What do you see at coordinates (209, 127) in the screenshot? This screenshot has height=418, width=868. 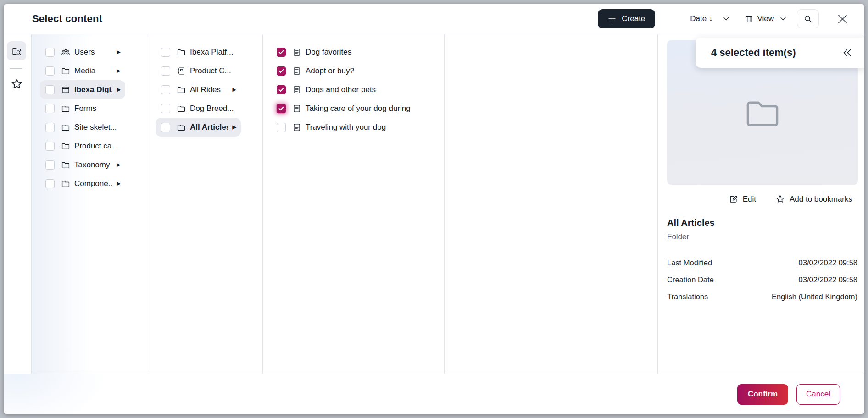 I see `tree-item-label: All Articles` at bounding box center [209, 127].